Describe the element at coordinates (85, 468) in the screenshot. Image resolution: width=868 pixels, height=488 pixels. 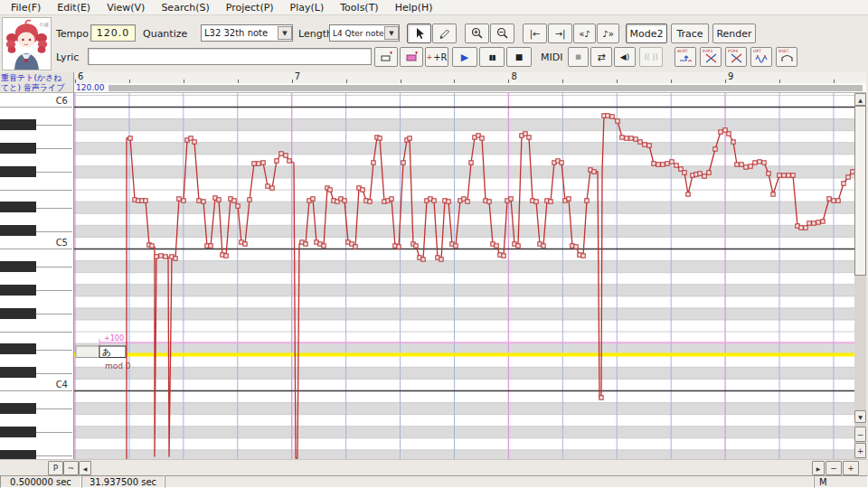
I see `scroll-left-button: ◀` at that location.